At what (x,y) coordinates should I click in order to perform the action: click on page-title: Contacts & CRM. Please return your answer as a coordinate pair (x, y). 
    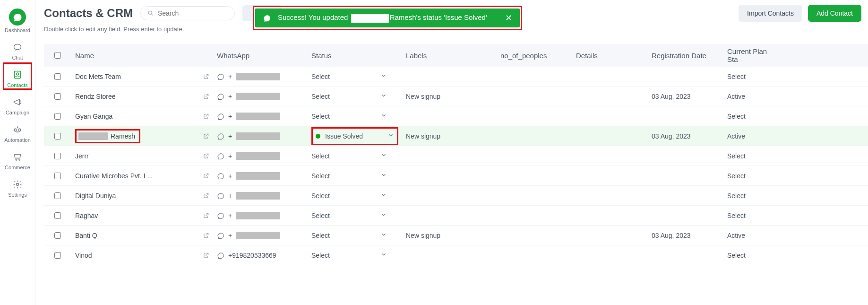
    Looking at the image, I should click on (88, 13).